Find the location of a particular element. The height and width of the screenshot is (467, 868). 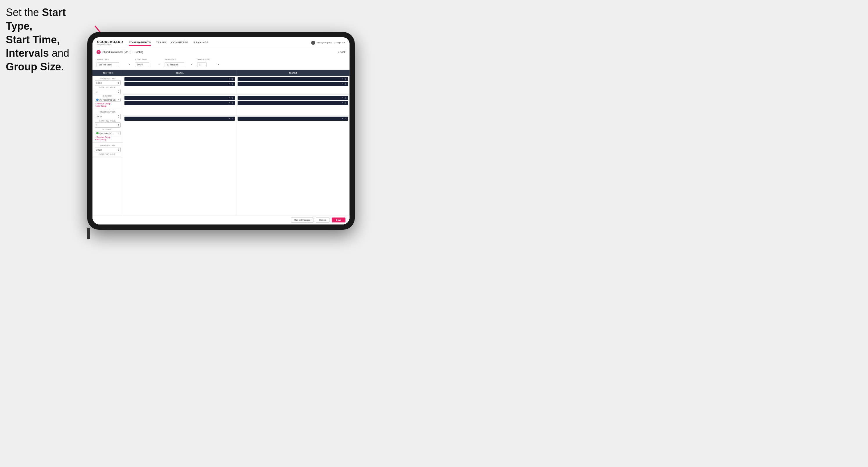

team2-group2: ✕ ⇅ ✕ ⇅ is located at coordinates (293, 105).